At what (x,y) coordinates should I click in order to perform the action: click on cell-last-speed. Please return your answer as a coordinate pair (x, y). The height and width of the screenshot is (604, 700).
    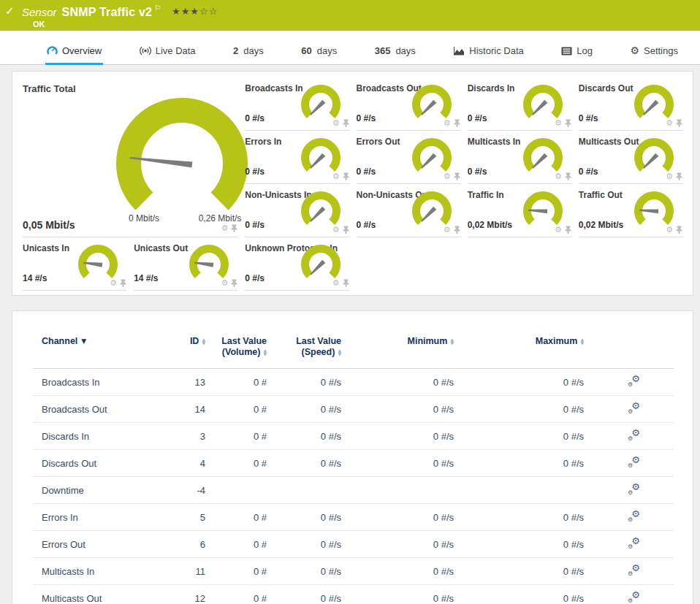
    Looking at the image, I should click on (304, 491).